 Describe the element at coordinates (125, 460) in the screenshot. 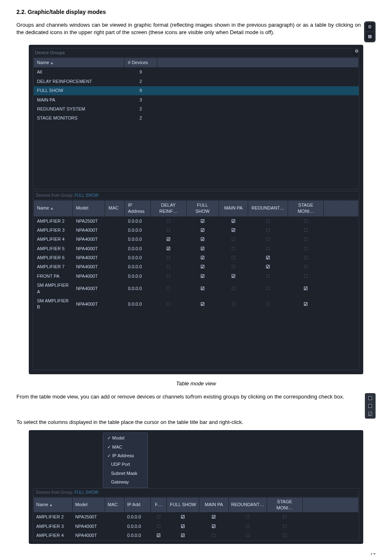

I see `column-context-menu: ModelMACIP AddressUDP PortSubnet MaskGat…` at that location.